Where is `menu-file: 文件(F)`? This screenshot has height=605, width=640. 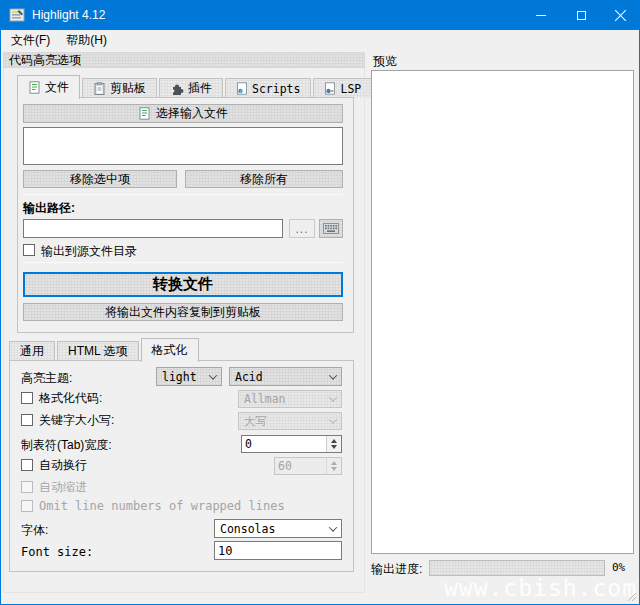
menu-file: 文件(F) is located at coordinates (30, 40).